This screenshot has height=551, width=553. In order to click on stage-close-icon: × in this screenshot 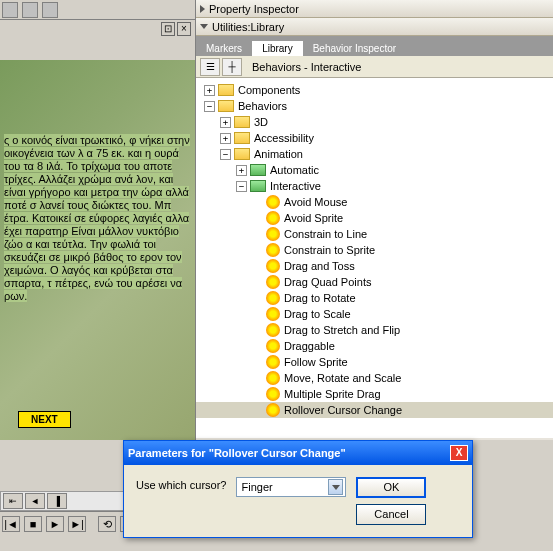, I will do `click(184, 29)`.